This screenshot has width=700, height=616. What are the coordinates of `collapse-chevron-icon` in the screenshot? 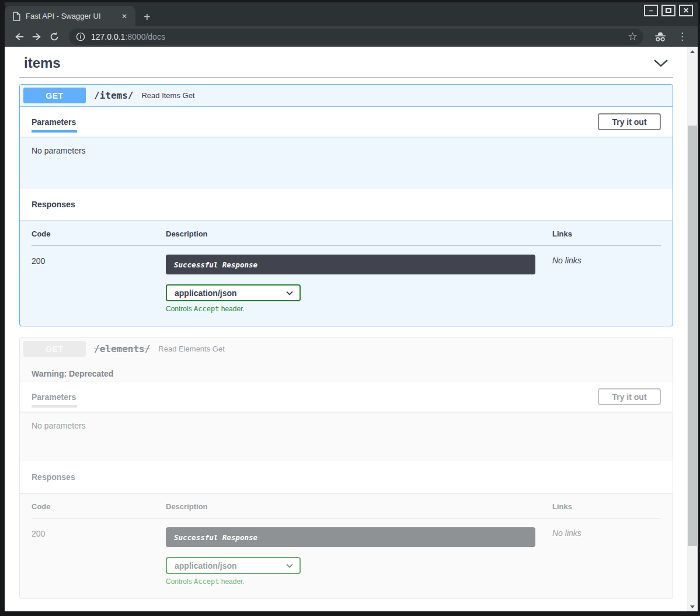 It's located at (661, 63).